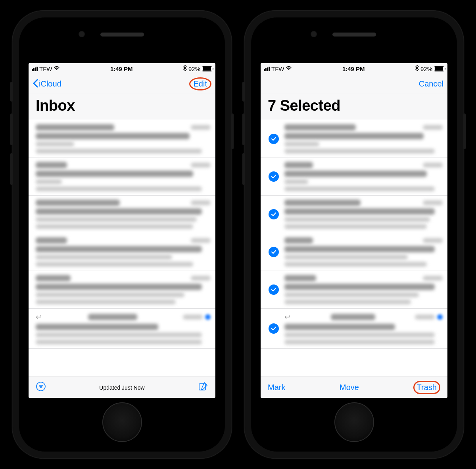 This screenshot has height=469, width=476. I want to click on toolbar-status: Updated Just Now, so click(122, 388).